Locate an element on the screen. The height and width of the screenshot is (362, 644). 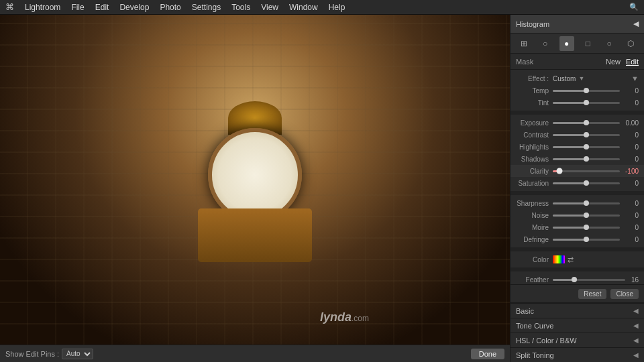
moire-row: Moire 0 is located at coordinates (577, 227).